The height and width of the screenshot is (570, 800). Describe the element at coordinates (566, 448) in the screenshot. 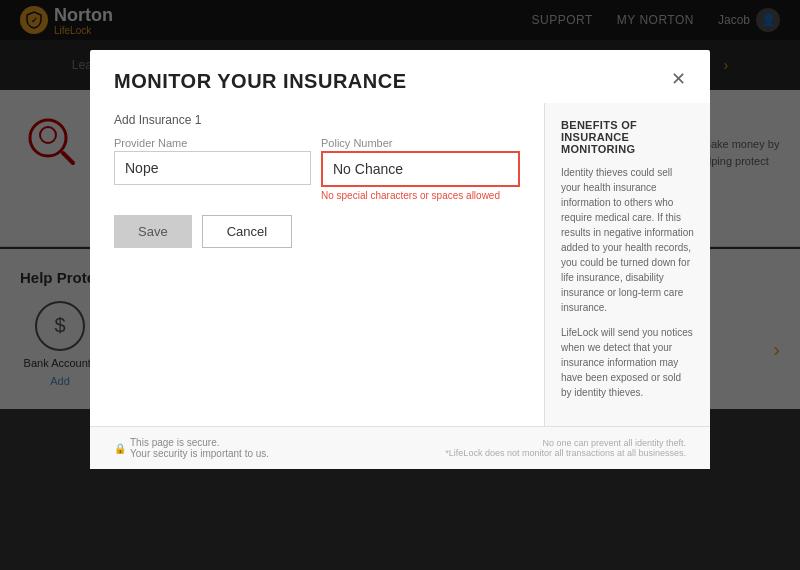

I see `footer-disclaimer: No one can prevent all identity theft. *…` at that location.